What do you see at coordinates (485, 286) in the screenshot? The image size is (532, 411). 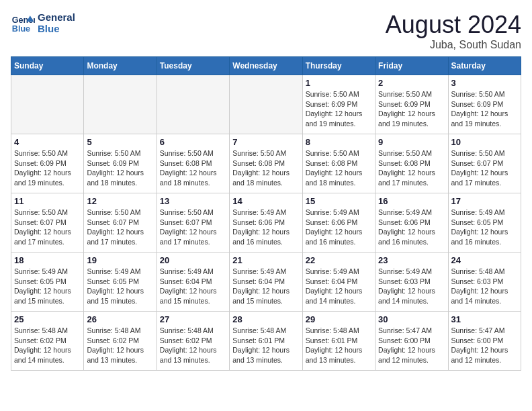 I see `day-info: Sunrise: 5:48 AM Sunset: 6:03 PM Dayligh…` at bounding box center [485, 286].